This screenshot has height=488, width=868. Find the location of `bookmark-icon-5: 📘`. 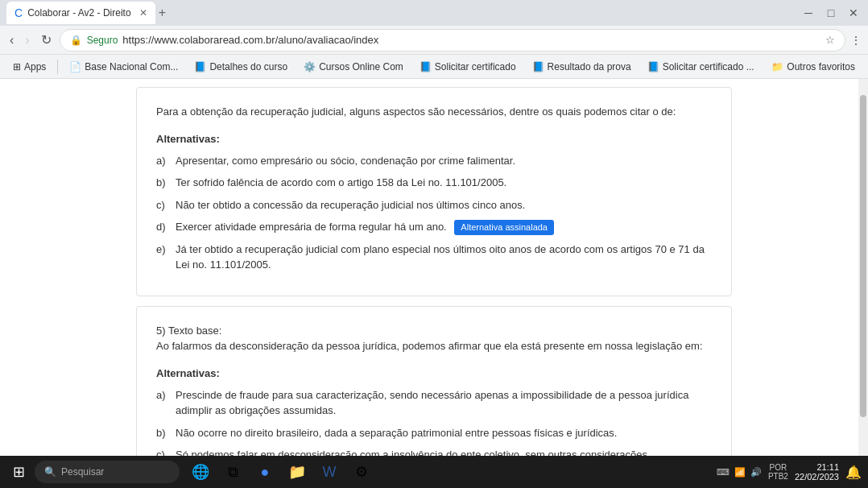

bookmark-icon-5: 📘 is located at coordinates (538, 67).